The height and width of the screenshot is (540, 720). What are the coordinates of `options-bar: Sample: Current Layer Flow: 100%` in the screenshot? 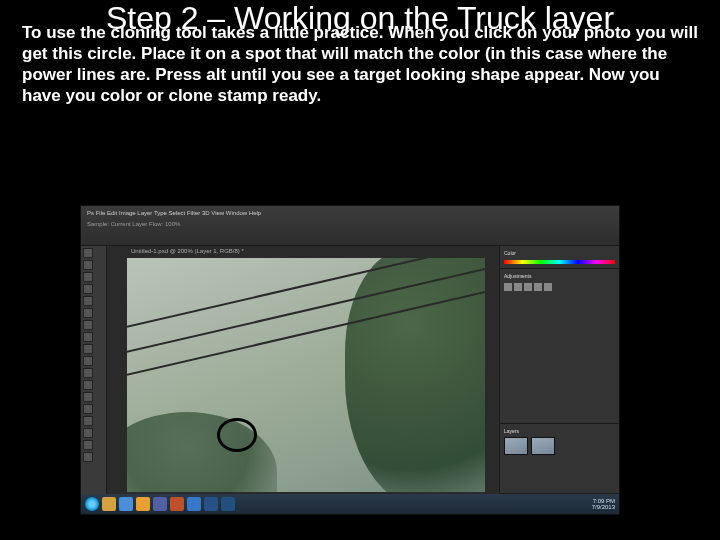 It's located at (350, 224).